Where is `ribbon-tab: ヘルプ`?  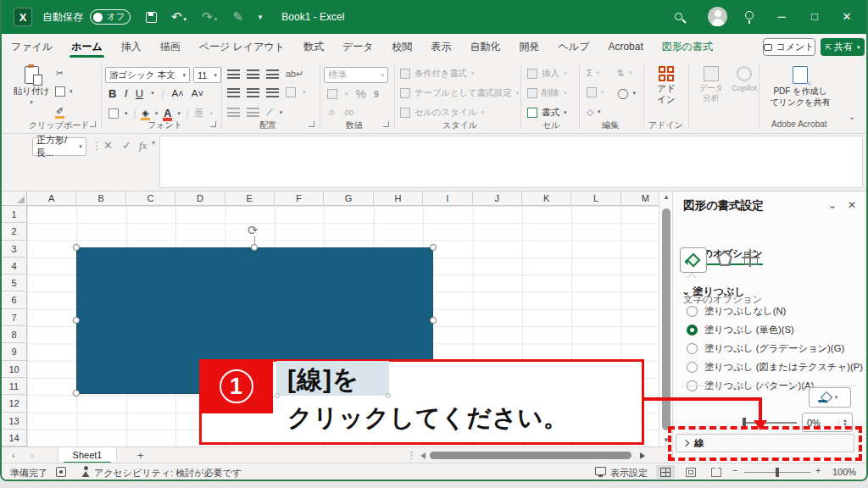 ribbon-tab: ヘルプ is located at coordinates (575, 47).